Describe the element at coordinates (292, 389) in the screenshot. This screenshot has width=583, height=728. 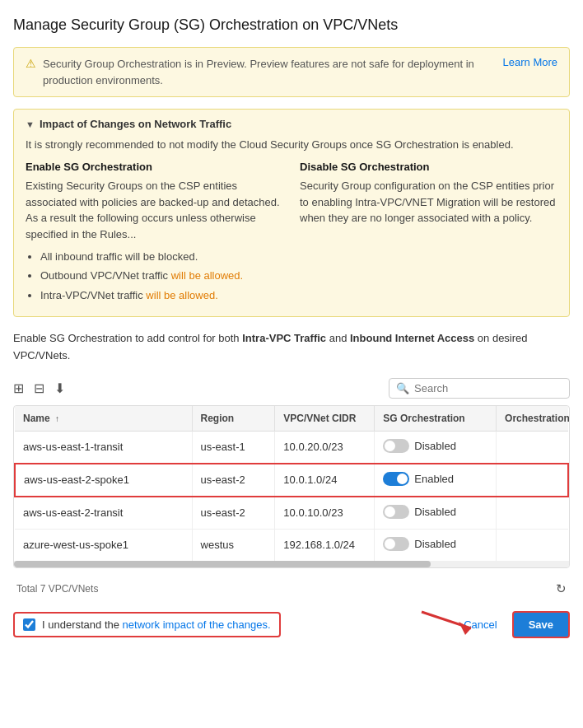
I see `toolbar: ⊞ ⊟ ⬇ 🔍` at that location.